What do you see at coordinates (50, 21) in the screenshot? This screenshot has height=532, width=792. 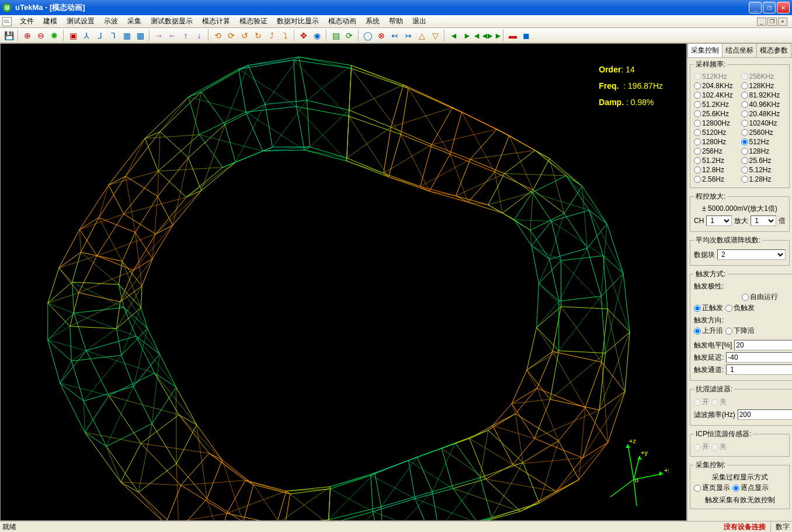 I see `menu-model: 建模` at bounding box center [50, 21].